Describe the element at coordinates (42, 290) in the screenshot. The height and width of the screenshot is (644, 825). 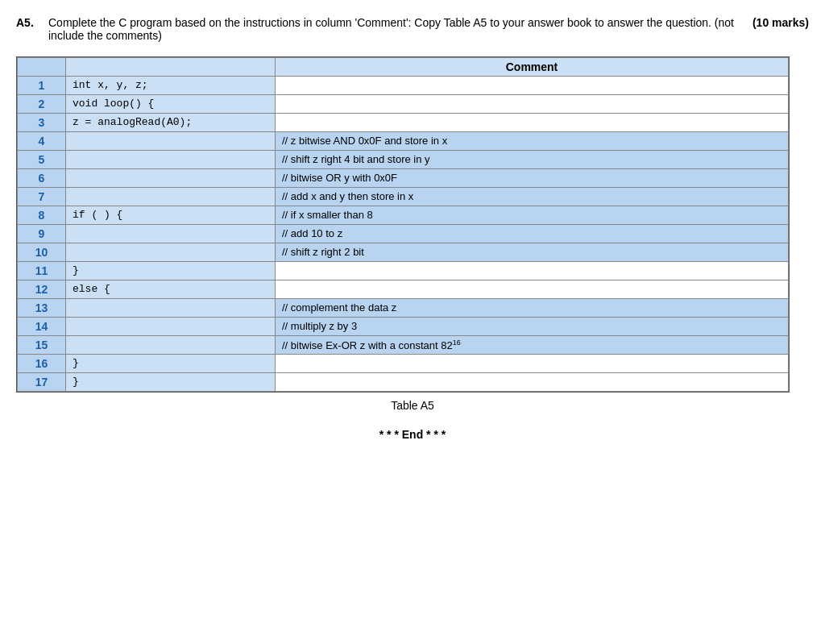
I see `line-number: 12` at that location.